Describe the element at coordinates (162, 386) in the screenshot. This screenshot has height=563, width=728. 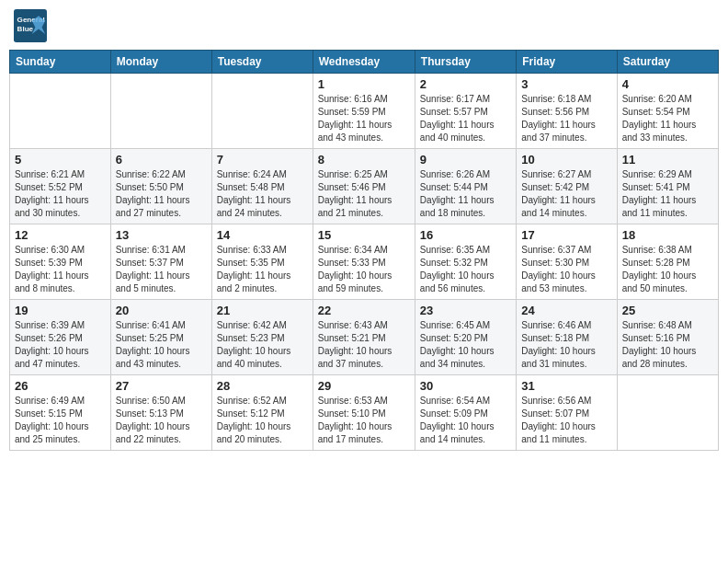
I see `day-number: 27` at that location.